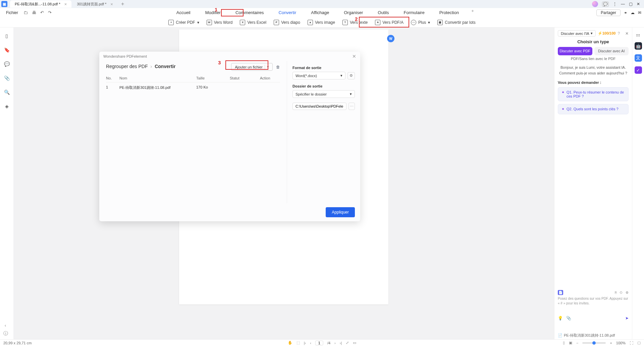 This screenshot has height=346, width=644. Describe the element at coordinates (220, 22) in the screenshot. I see `to-word-button: WVers Word` at that location.